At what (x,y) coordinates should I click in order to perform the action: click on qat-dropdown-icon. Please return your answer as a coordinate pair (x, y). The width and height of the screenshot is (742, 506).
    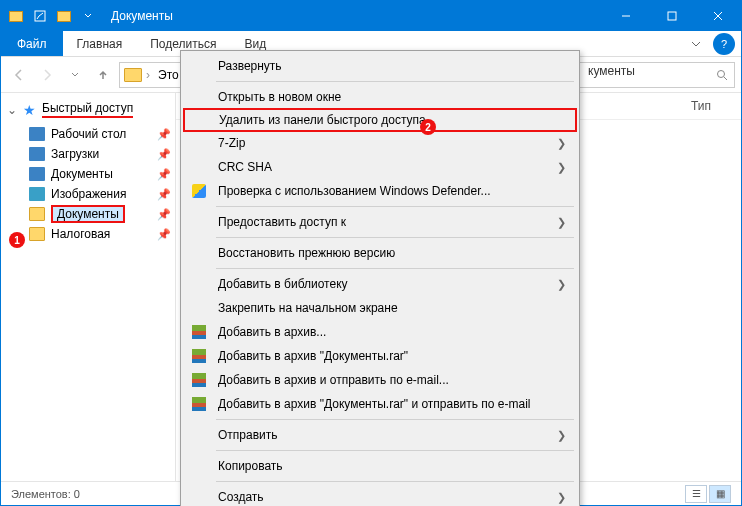
    Looking at the image, I should click on (88, 16).